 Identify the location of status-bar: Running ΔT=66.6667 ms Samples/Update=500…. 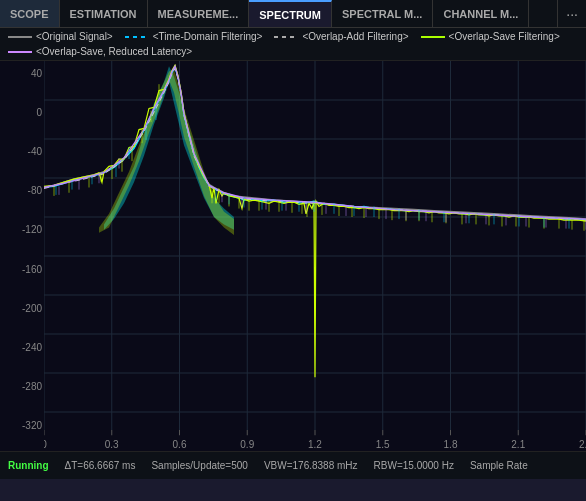
(293, 465).